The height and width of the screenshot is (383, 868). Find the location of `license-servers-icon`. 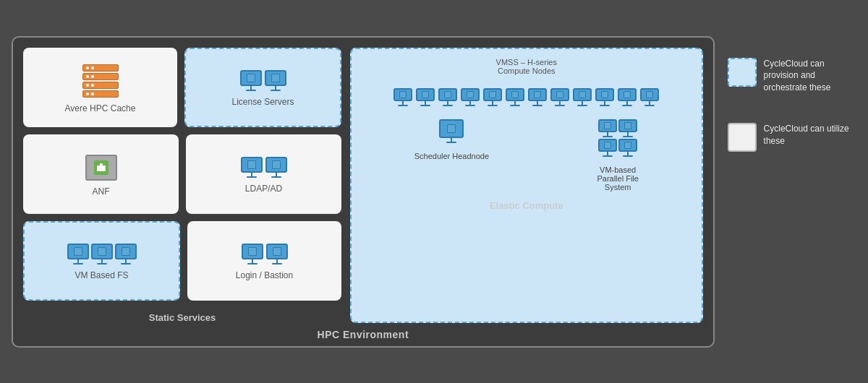

license-servers-icon is located at coordinates (263, 81).